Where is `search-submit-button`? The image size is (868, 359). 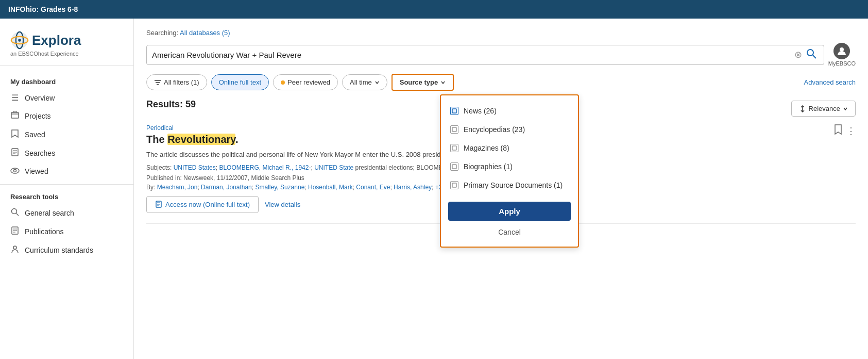 search-submit-button is located at coordinates (811, 55).